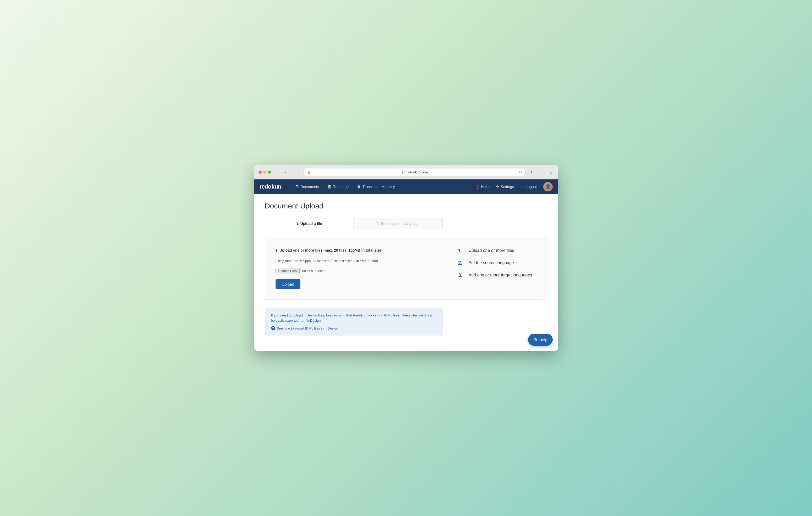 The height and width of the screenshot is (516, 812). I want to click on nav-logout-label: Logout, so click(531, 187).